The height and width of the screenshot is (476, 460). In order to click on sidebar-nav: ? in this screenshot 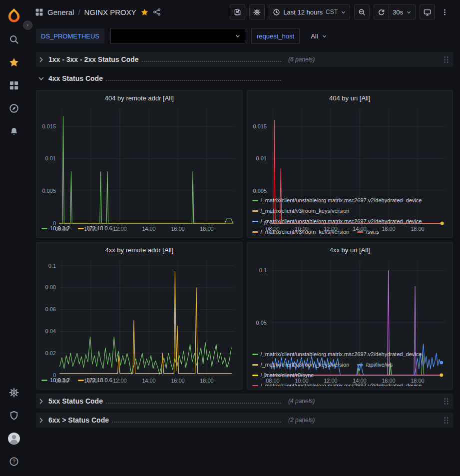, I will do `click(14, 238)`.